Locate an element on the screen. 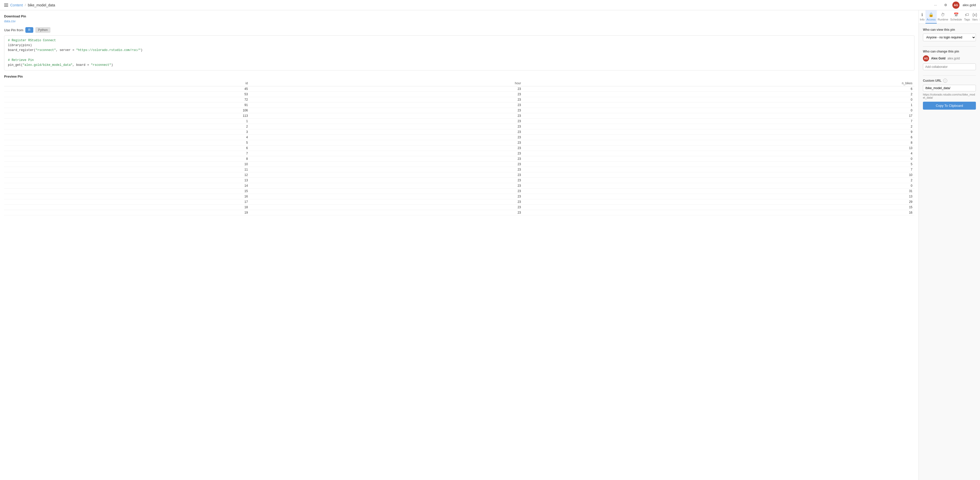  custom-url-section: Custom URL i https://colorado.rstudio.co… is located at coordinates (950, 94).